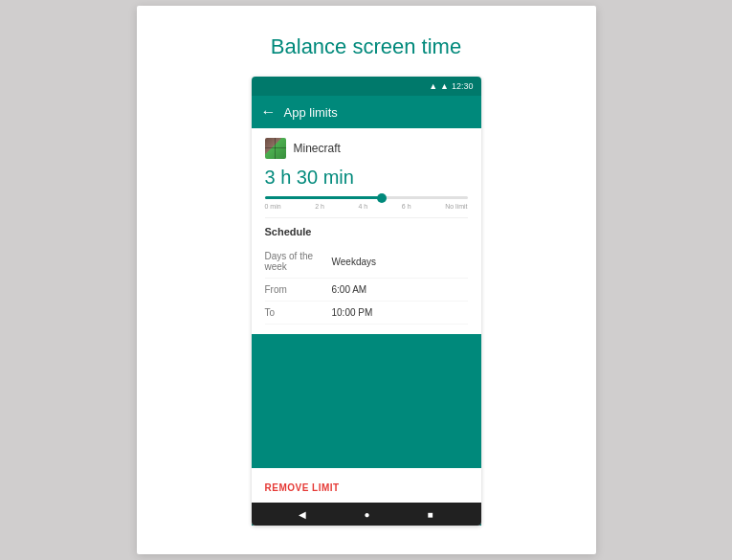 The image size is (732, 560). What do you see at coordinates (366, 86) in the screenshot?
I see `status-bar: ▲ ▲ 12:30` at bounding box center [366, 86].